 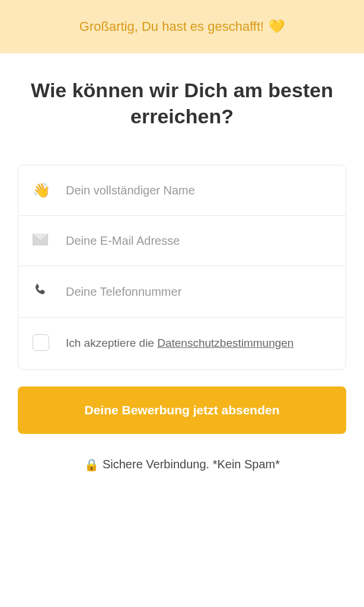 I want to click on footer-text: Sichere Verbindung. *Kein Spam*, so click(x=191, y=465).